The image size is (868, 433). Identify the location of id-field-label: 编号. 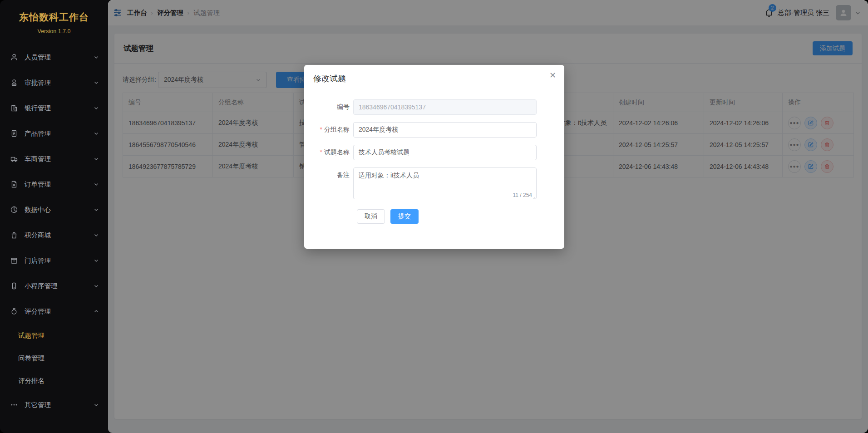
(329, 107).